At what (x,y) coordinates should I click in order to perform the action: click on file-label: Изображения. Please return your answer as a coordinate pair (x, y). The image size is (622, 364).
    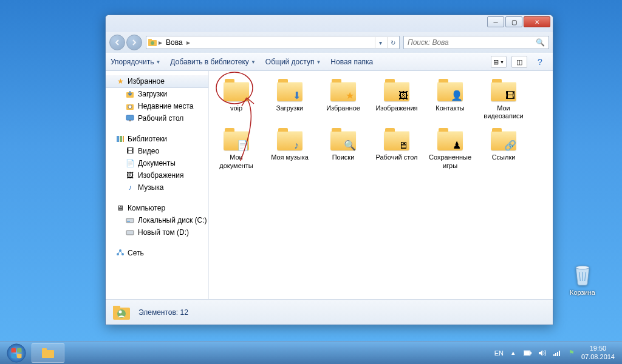
    Looking at the image, I should click on (397, 108).